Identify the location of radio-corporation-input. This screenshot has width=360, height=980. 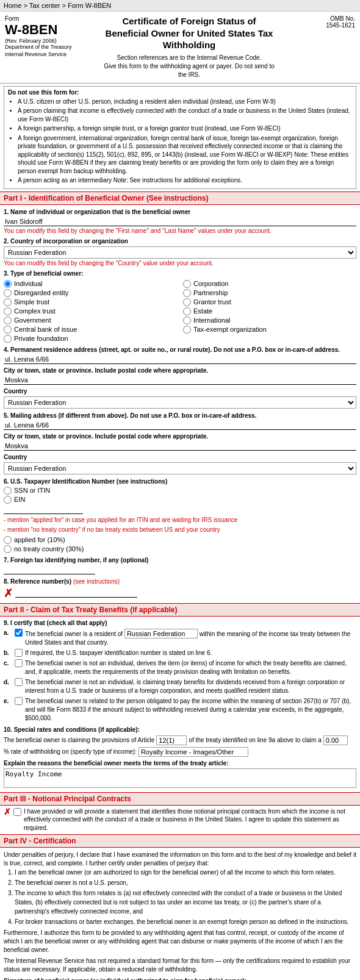
(187, 284).